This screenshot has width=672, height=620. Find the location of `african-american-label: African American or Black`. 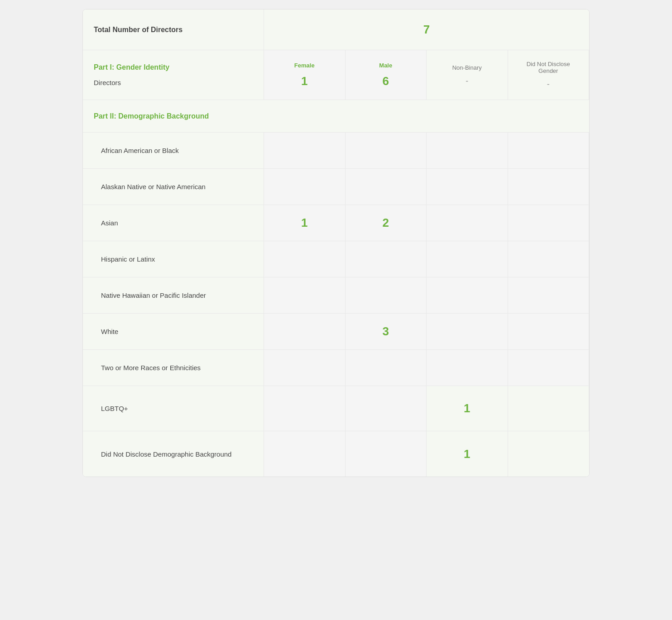

african-american-label: African American or Black is located at coordinates (140, 150).